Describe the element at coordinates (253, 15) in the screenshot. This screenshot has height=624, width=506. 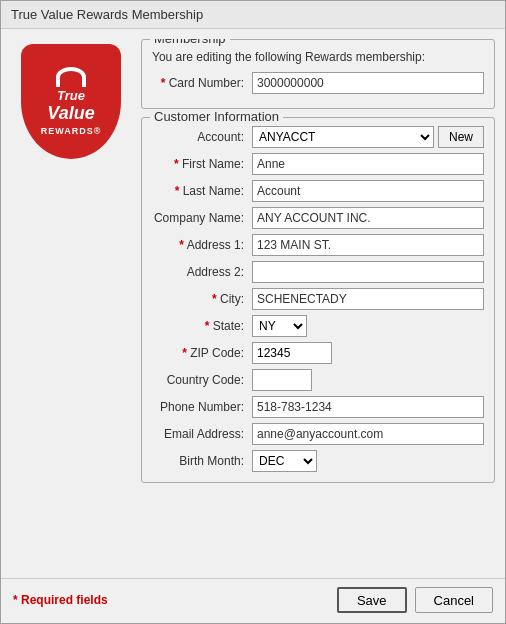
I see `title-bar: True Value Rewards Membership` at that location.